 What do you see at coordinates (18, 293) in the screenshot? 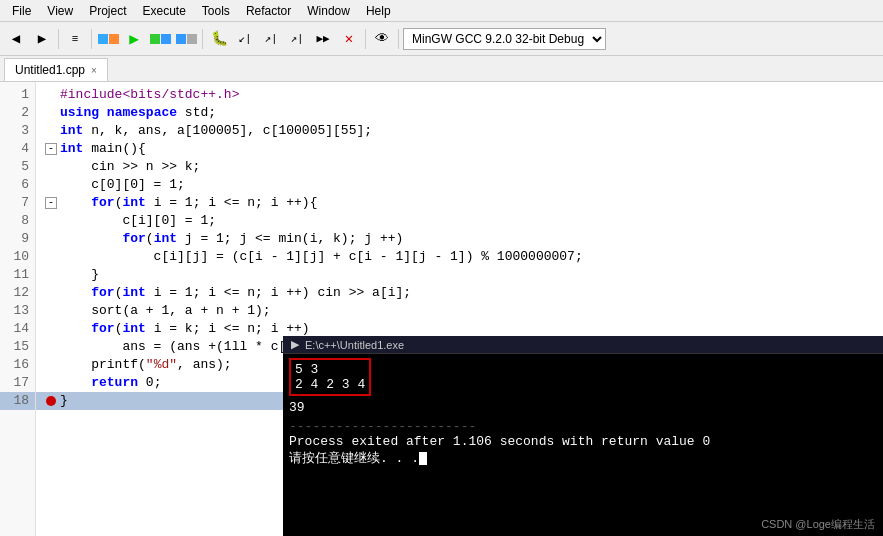
I see `line-number-12: 12` at bounding box center [18, 293].